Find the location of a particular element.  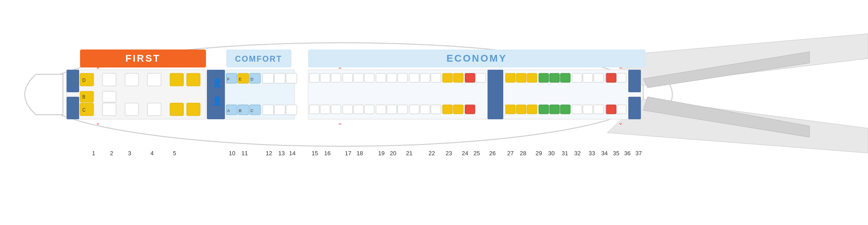

svg-text: 24 is located at coordinates (465, 153).